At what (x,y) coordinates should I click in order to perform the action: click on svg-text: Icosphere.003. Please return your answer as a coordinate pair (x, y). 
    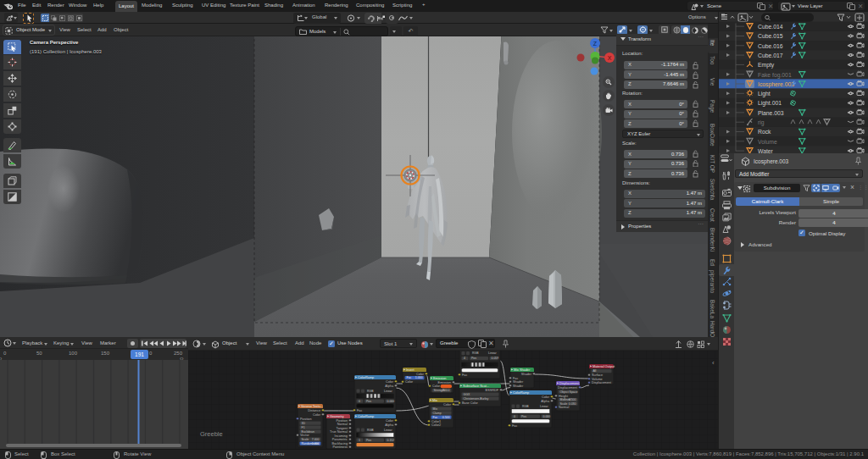
    Looking at the image, I should click on (776, 85).